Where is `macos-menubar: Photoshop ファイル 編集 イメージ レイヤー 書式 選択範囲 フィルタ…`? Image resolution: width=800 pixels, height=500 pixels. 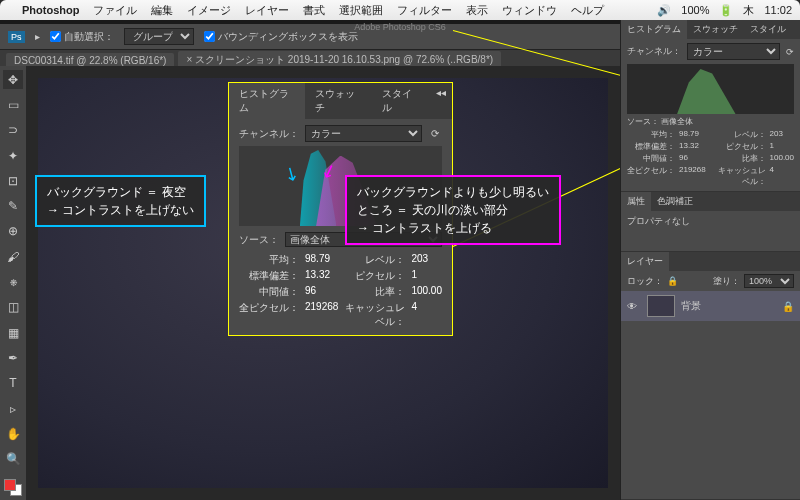 macos-menubar: Photoshop ファイル 編集 イメージ レイヤー 書式 選択範囲 フィルタ… is located at coordinates (400, 10).